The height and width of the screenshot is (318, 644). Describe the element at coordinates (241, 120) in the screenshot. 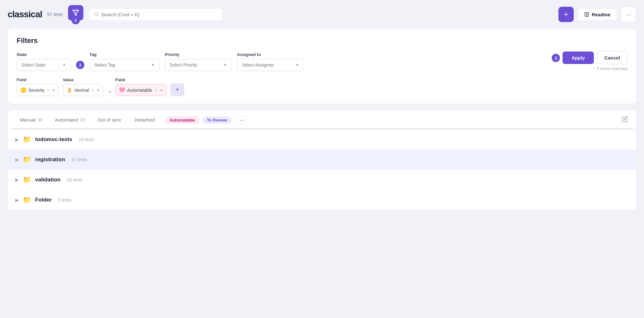

I see `tabs-more-button: ···` at that location.